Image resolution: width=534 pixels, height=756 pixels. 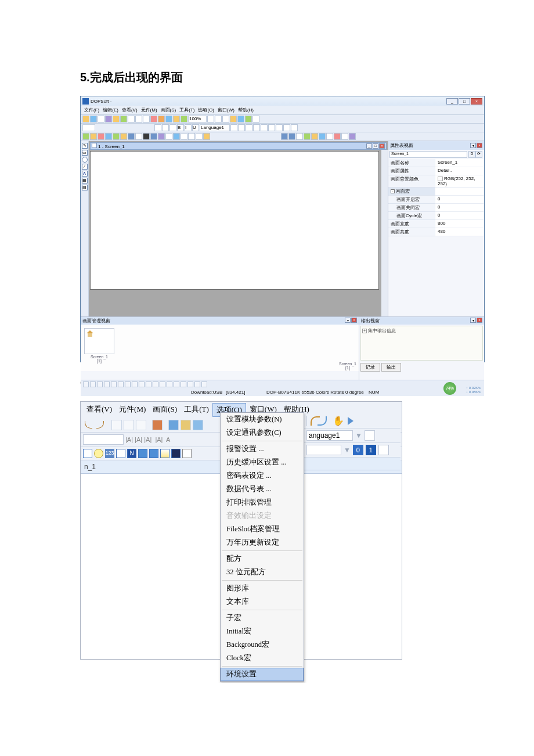 What do you see at coordinates (412, 192) in the screenshot?
I see `prop-group: -画面宏` at bounding box center [412, 192].